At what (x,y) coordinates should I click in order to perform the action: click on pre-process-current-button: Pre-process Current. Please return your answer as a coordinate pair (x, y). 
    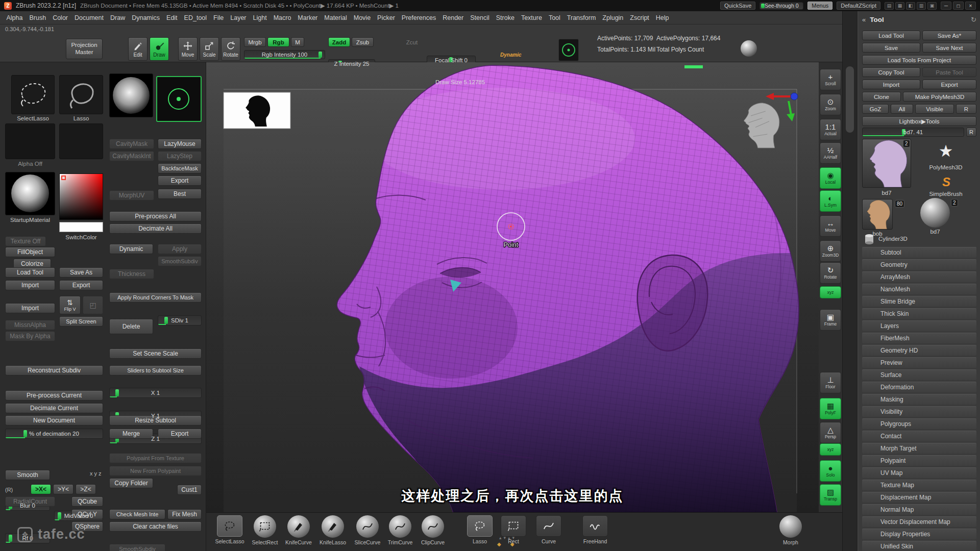
    Looking at the image, I should click on (54, 395).